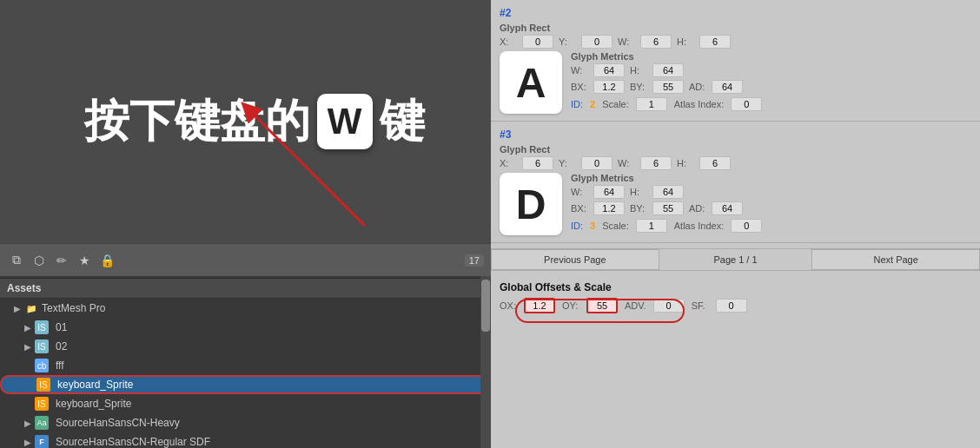 The image size is (980, 448). Describe the element at coordinates (771, 56) in the screenshot. I see `metrics-title-2: Glyph Metrics` at that location.